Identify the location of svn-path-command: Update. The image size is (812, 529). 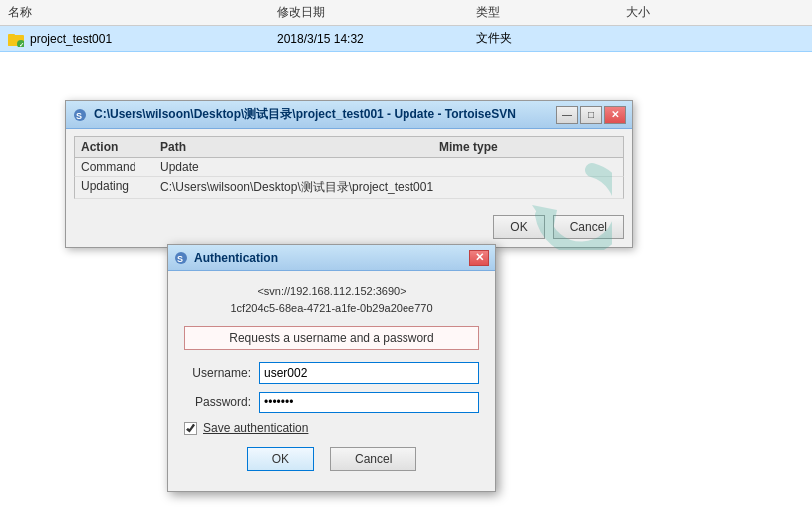
(365, 167).